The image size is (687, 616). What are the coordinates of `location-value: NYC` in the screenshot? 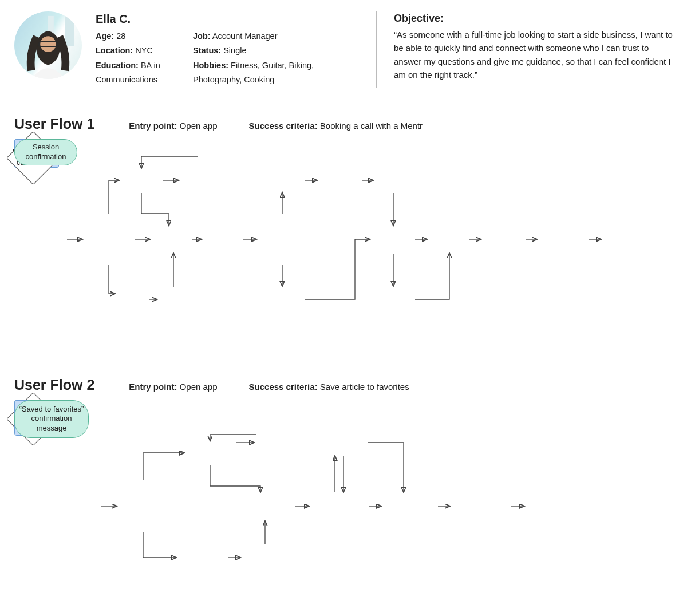 It's located at (144, 50).